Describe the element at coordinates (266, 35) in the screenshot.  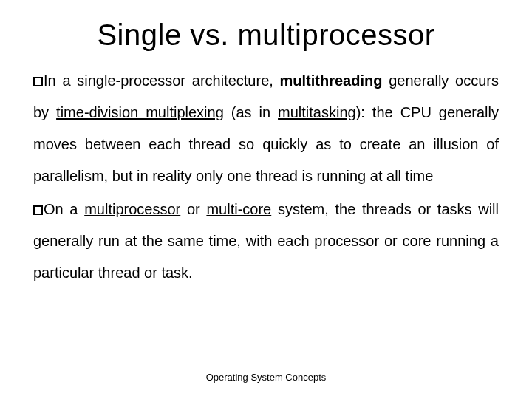
I see `slide-title: Single vs. multiprocessor` at that location.